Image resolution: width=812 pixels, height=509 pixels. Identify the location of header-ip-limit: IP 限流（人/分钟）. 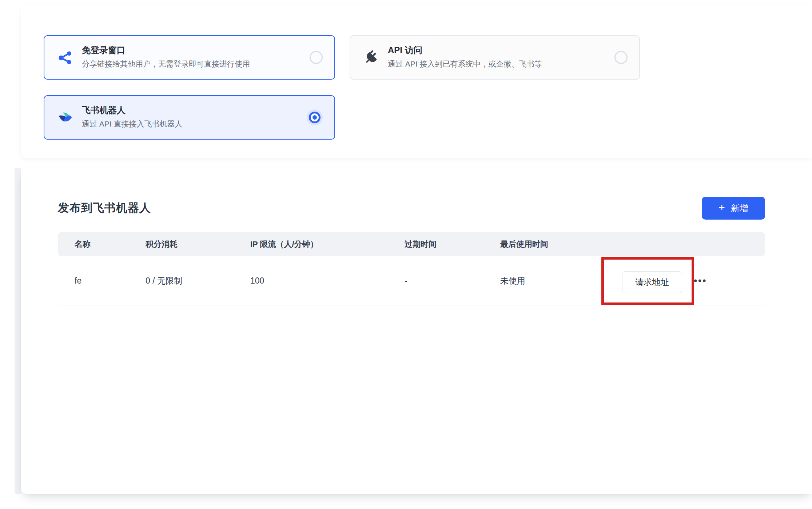
(284, 244).